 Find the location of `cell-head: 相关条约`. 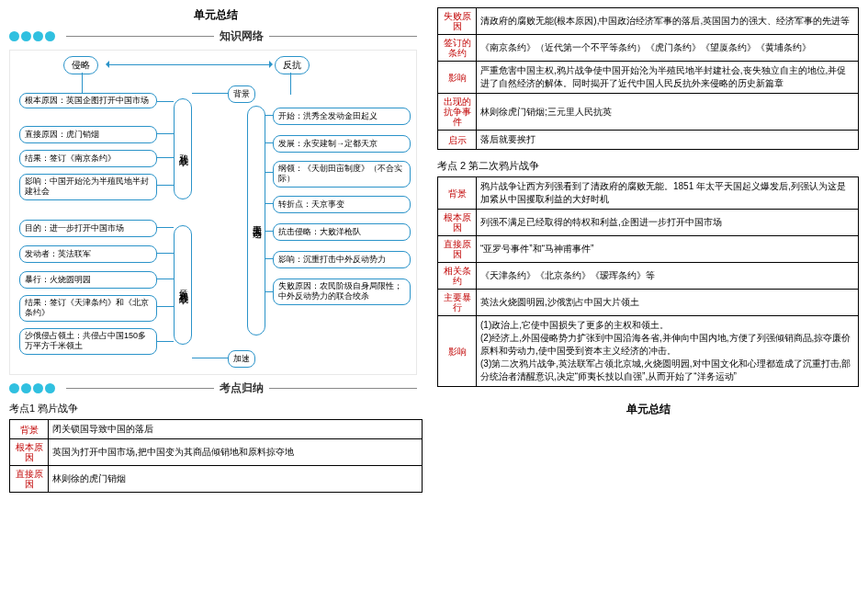

cell-head: 相关条约 is located at coordinates (457, 276).